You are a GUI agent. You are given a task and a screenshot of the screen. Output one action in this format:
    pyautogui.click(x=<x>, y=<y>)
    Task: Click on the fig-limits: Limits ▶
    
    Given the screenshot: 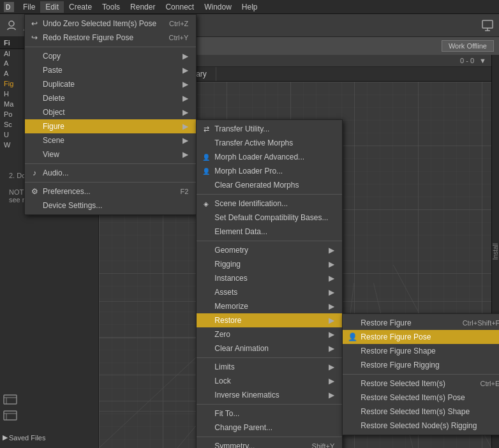 What is the action you would take?
    pyautogui.click(x=269, y=367)
    